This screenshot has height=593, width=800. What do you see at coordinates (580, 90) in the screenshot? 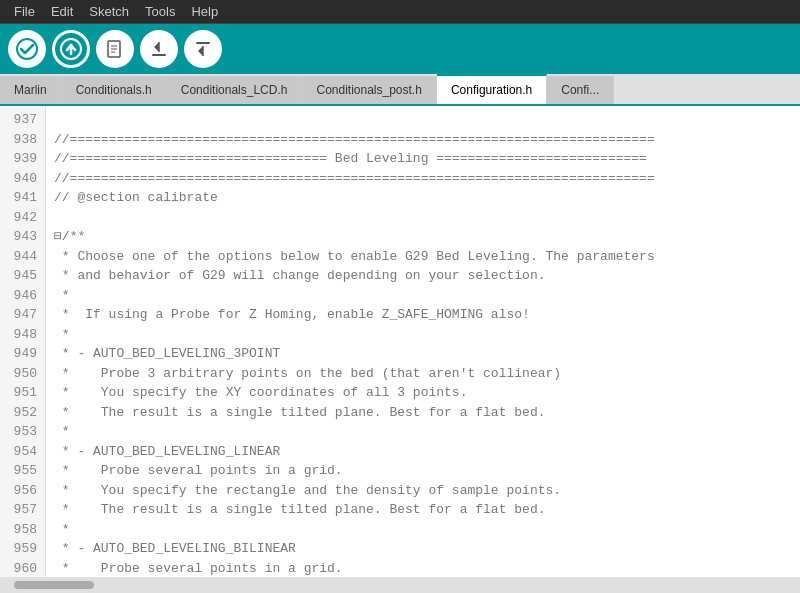
I see `tab-confi: Confi...` at bounding box center [580, 90].